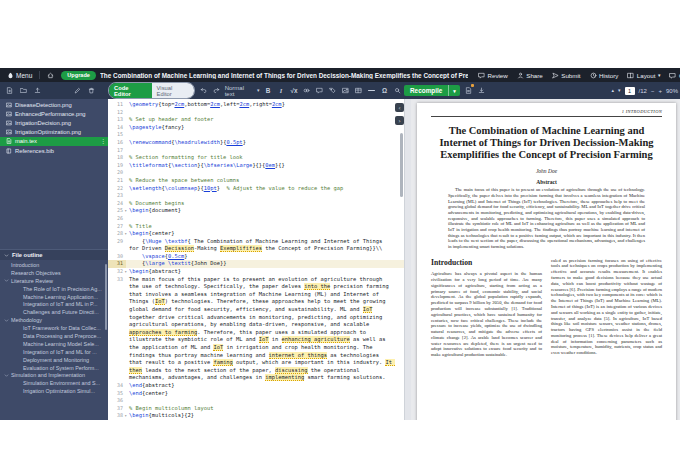  What do you see at coordinates (306, 90) in the screenshot?
I see `insert-link-button` at bounding box center [306, 90].